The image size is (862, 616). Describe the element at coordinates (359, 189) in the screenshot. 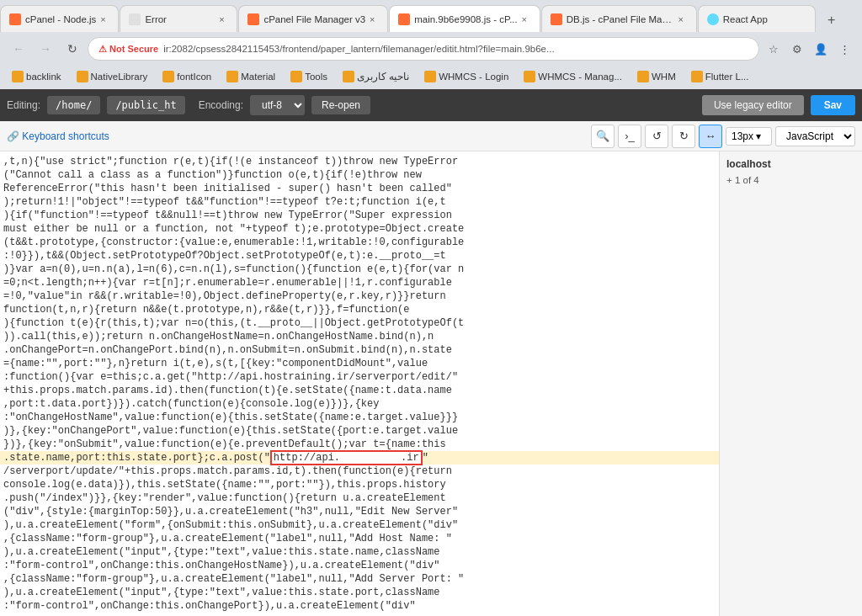

I see `line-text: ReferenceError("this hasn't been initial…` at that location.